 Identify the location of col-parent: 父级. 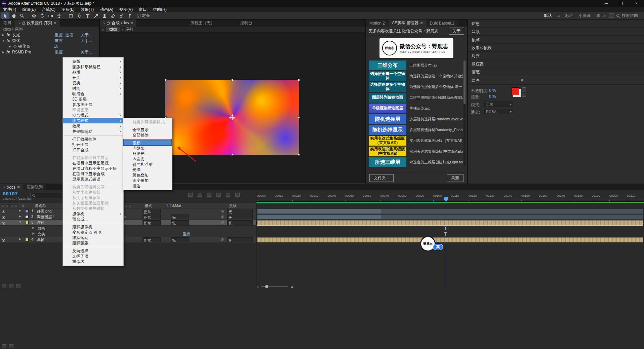
(233, 206).